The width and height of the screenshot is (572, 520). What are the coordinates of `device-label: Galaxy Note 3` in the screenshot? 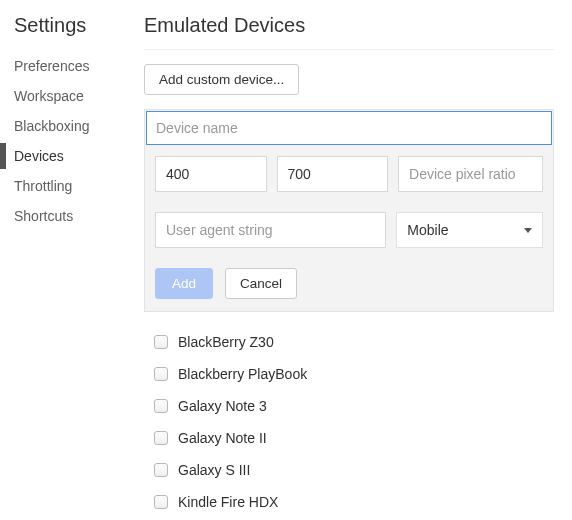 It's located at (222, 406).